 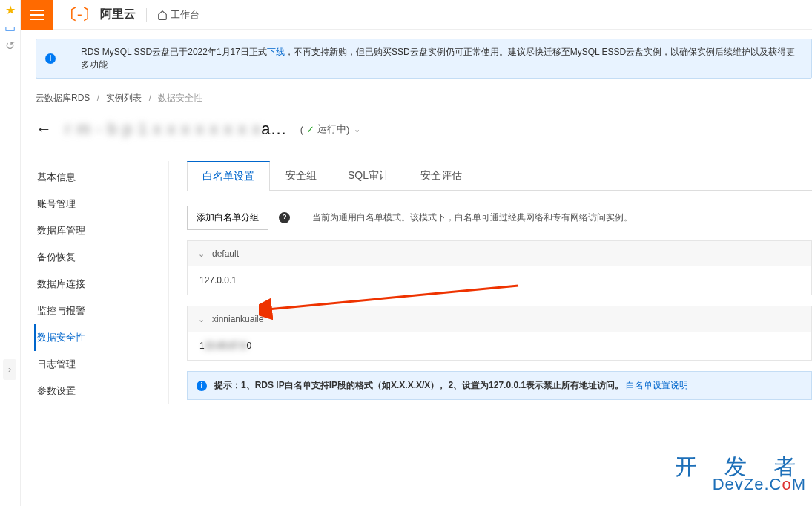 What do you see at coordinates (162, 15) in the screenshot?
I see `home-icon` at bounding box center [162, 15].